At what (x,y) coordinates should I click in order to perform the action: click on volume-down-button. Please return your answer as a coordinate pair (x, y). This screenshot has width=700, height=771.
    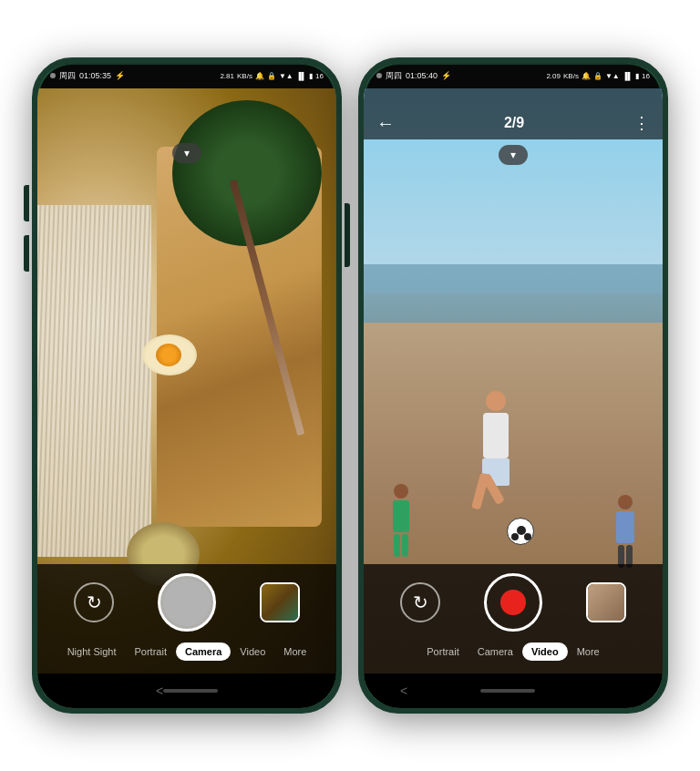
    Looking at the image, I should click on (26, 253).